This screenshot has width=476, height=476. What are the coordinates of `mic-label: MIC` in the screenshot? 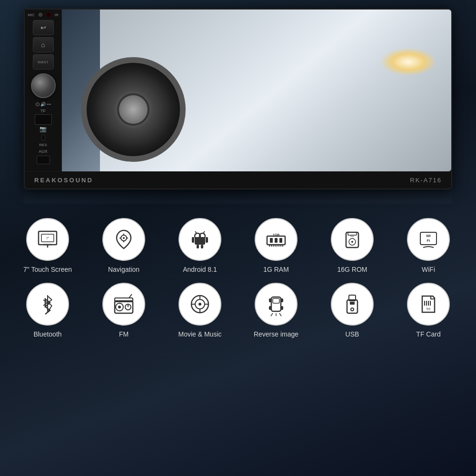 It's located at (31, 15).